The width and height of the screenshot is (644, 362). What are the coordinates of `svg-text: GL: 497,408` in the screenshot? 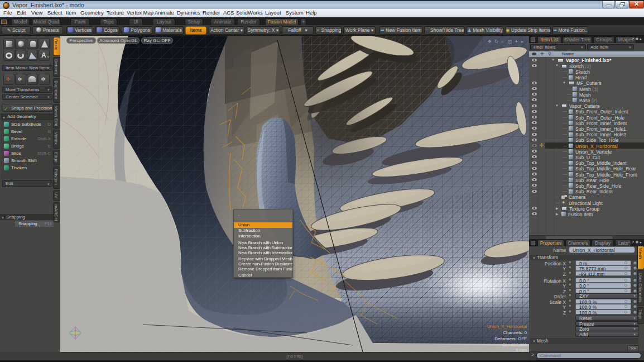 It's located at (515, 345).